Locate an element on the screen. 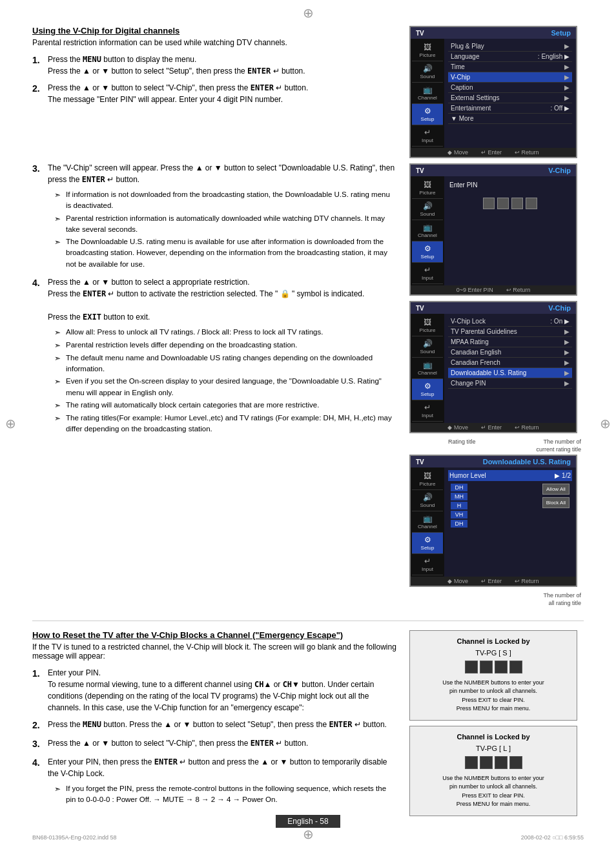 The image size is (616, 842). bullet-3-1: ➣ If information is not downloaded from … is located at coordinates (225, 200).